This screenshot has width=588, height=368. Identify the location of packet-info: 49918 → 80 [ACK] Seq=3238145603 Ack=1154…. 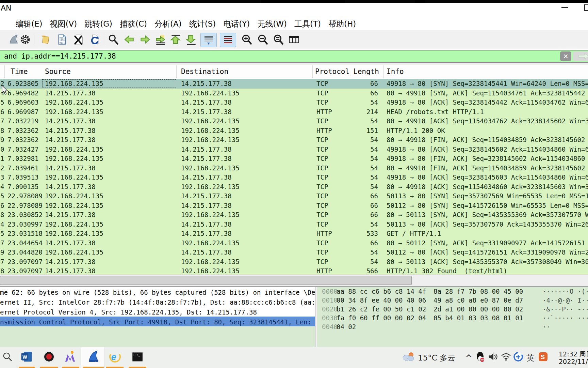
(487, 178).